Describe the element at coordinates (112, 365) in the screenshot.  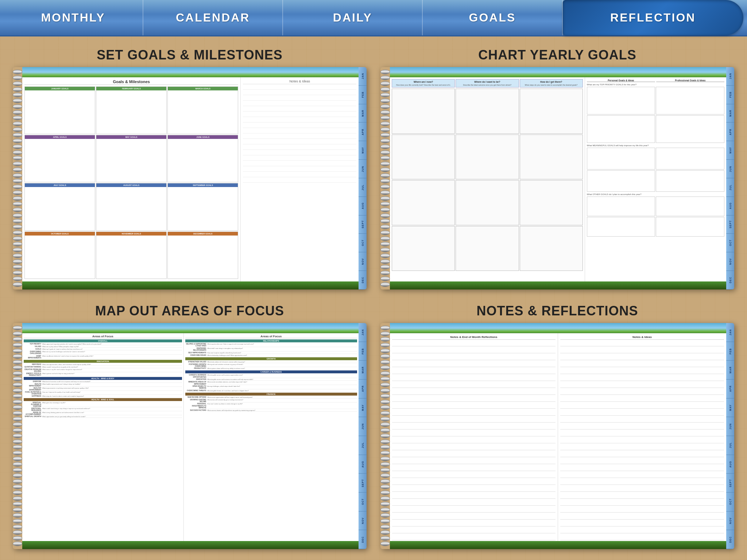
I see `q3-newideas-text: What new opportunities, ideas, and innov…` at that location.